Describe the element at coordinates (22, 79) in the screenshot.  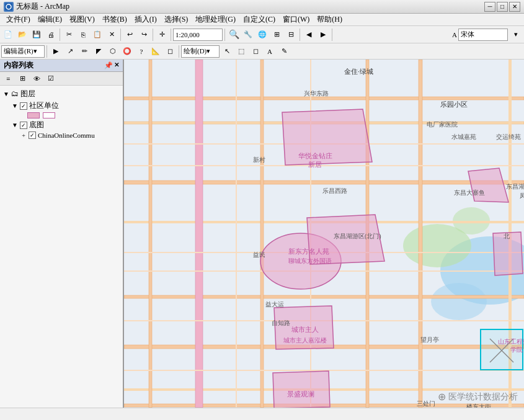
I see `list-by-source-btn: ⊞` at that location.